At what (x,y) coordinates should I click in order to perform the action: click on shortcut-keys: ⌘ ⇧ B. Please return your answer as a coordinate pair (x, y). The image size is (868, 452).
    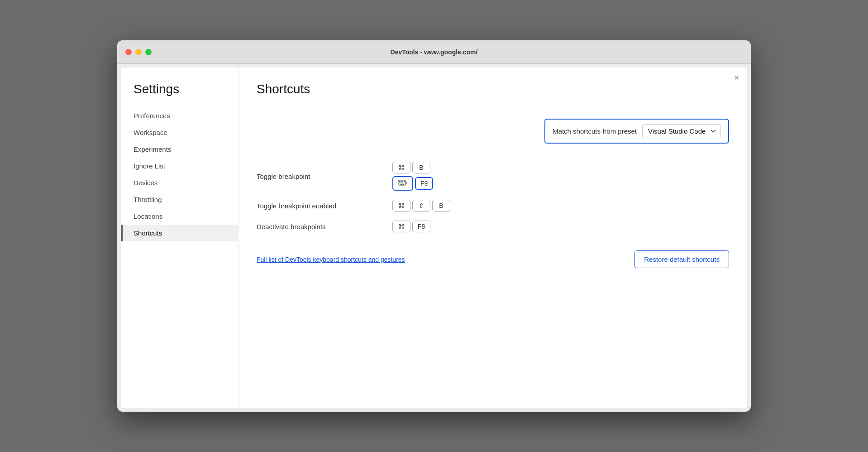
    Looking at the image, I should click on (421, 206).